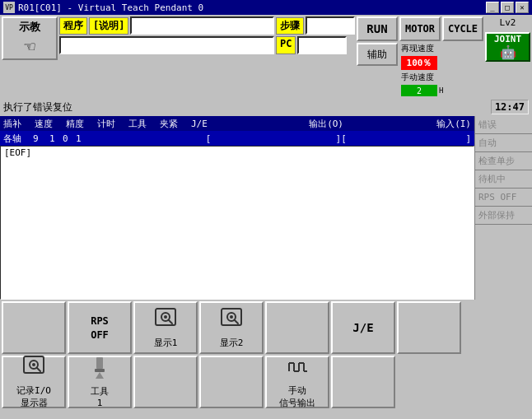 The height and width of the screenshot is (419, 532). Describe the element at coordinates (9, 7) in the screenshot. I see `app-icon: VP` at that location.